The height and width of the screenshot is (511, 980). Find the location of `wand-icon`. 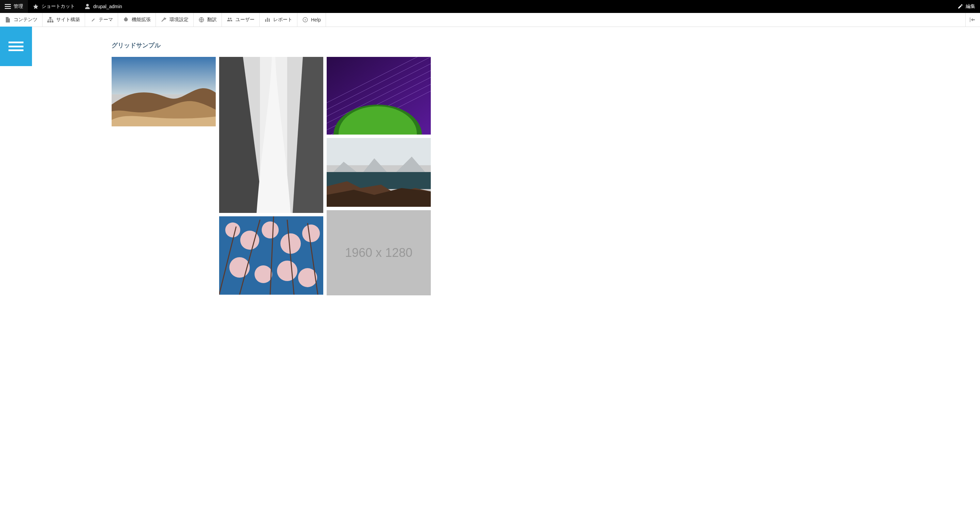

wand-icon is located at coordinates (93, 20).